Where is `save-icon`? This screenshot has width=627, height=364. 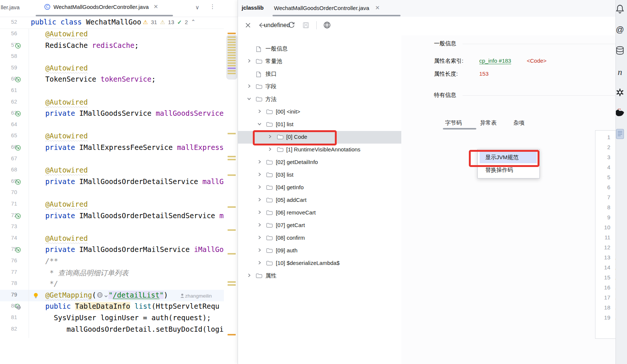
save-icon is located at coordinates (306, 25).